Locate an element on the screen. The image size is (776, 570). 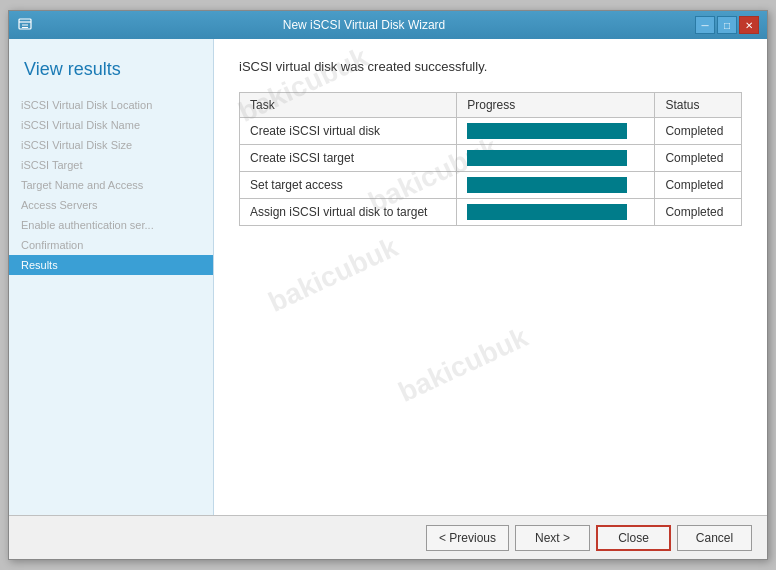
window-controls: ─ □ ✕ is located at coordinates (727, 25).